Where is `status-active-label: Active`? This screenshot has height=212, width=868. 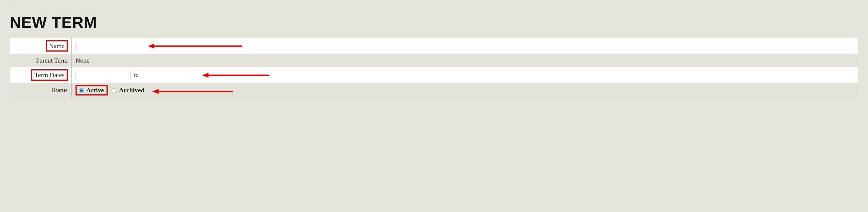 status-active-label: Active is located at coordinates (95, 90).